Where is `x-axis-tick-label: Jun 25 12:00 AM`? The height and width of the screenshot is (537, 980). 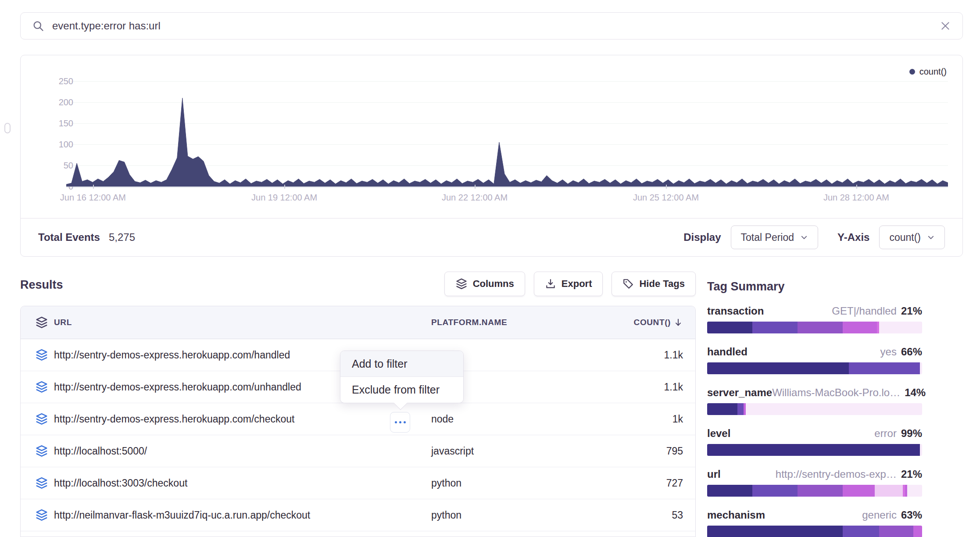 x-axis-tick-label: Jun 25 12:00 AM is located at coordinates (666, 197).